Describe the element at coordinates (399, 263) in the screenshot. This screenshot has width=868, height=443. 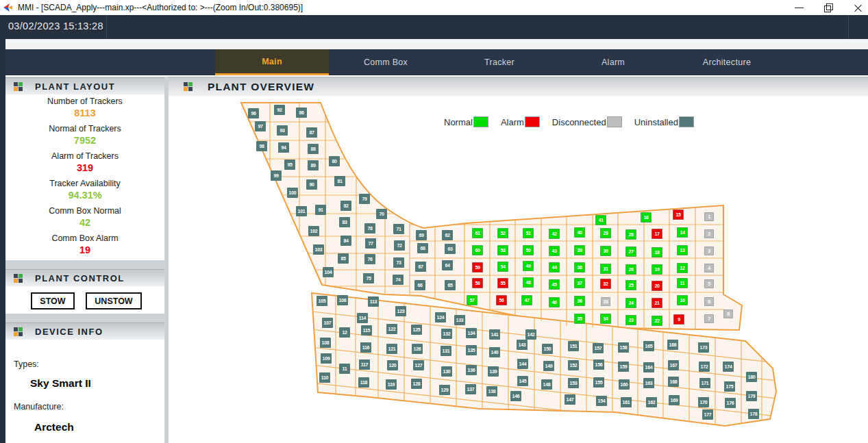
I see `tracker-box-73: 73` at that location.